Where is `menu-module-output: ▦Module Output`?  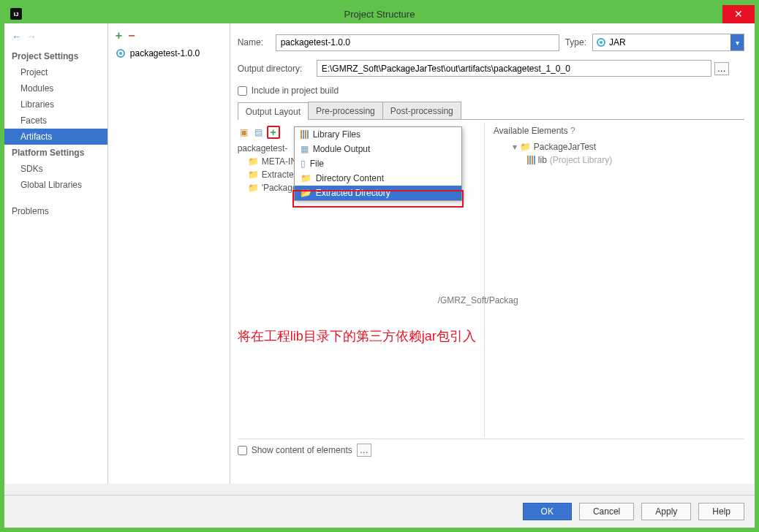 menu-module-output: ▦Module Output is located at coordinates (378, 149).